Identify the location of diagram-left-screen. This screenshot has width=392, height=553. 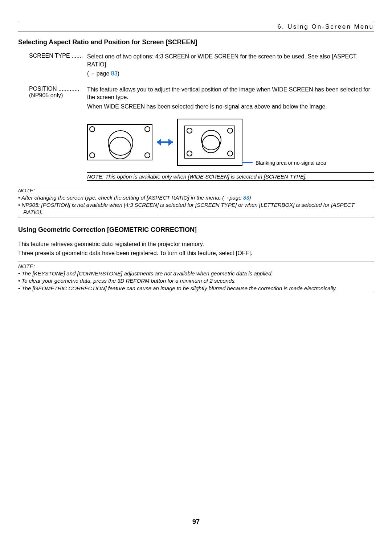
(120, 142).